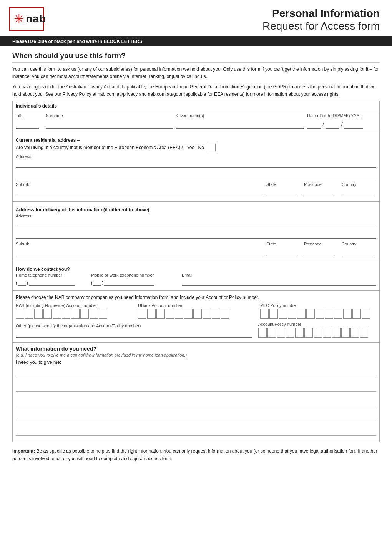 This screenshot has height=554, width=392. I want to click on postcode-input-del, so click(319, 251).